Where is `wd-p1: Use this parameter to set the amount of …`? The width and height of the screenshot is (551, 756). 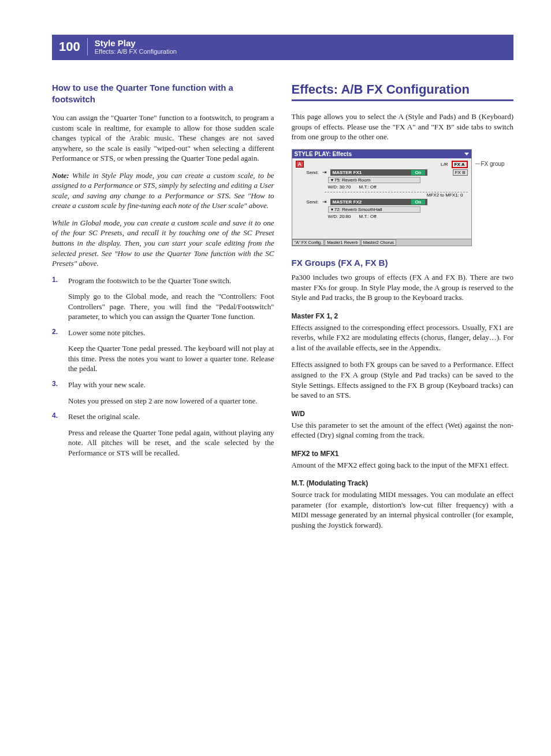 wd-p1: Use this parameter to set the amount of … is located at coordinates (403, 430).